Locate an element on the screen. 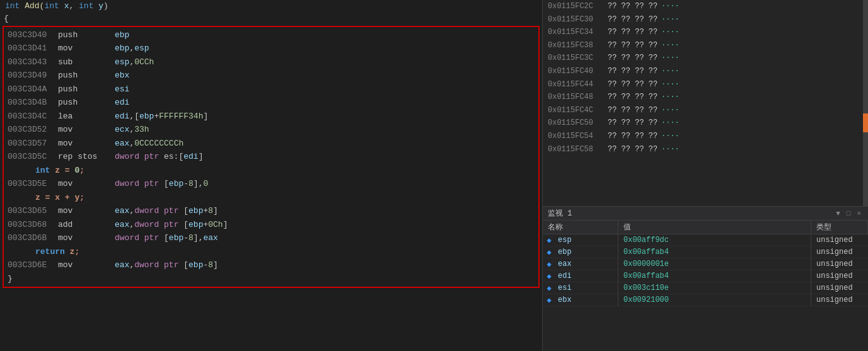 The height and width of the screenshot is (351, 868). source-line: z = x + y; is located at coordinates (271, 198).